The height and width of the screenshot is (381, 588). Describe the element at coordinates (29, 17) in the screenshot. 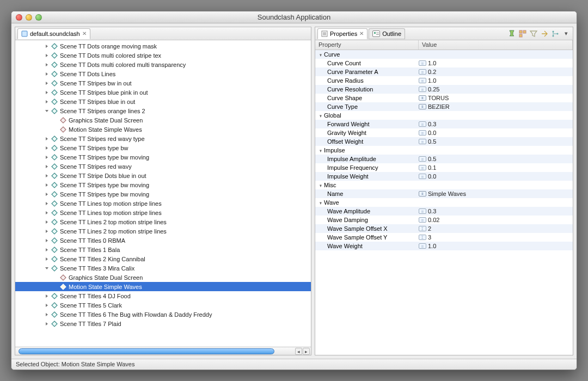

I see `minimize-button` at that location.